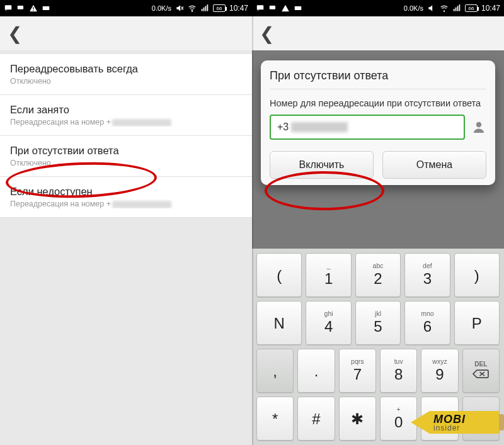  What do you see at coordinates (378, 323) in the screenshot?
I see `key-5: jkl5` at bounding box center [378, 323].